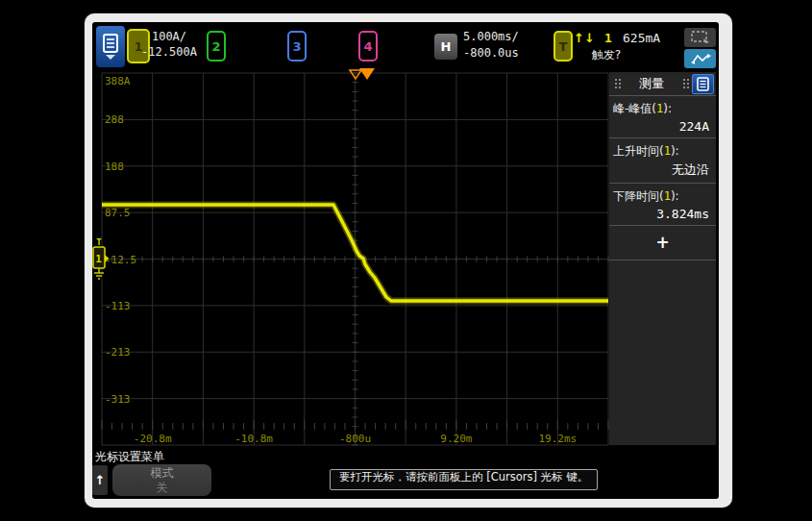 Image resolution: width=812 pixels, height=521 pixels. What do you see at coordinates (117, 352) in the screenshot?
I see `svg-text: -213` at bounding box center [117, 352].